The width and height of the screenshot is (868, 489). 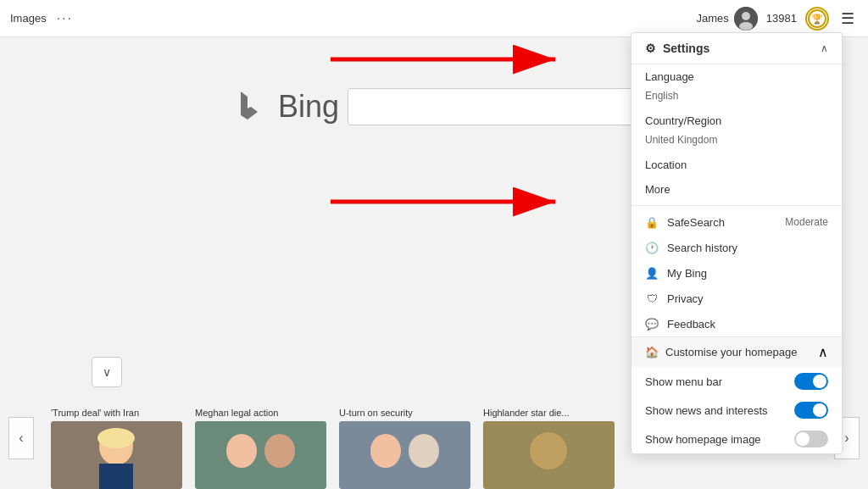 What do you see at coordinates (737, 352) in the screenshot?
I see `customise-section-header: 🏠 Customise your homepage ∧` at bounding box center [737, 352].